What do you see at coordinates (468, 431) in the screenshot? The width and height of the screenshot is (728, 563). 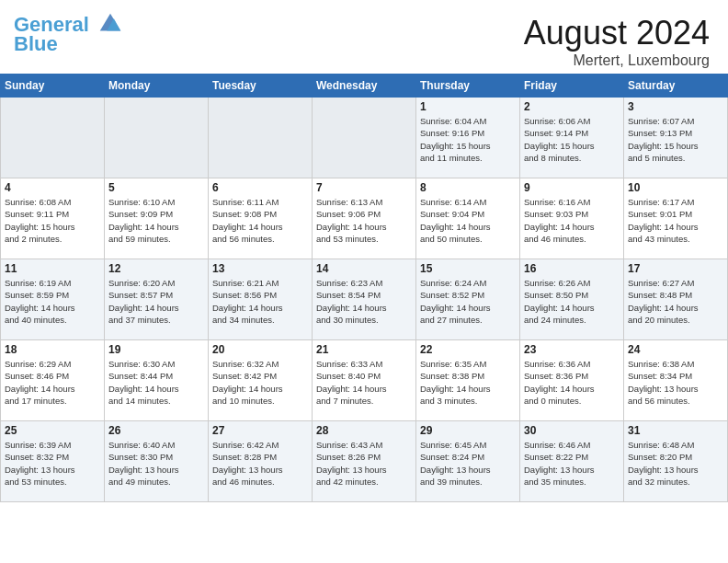 I see `day-number: 29` at bounding box center [468, 431].